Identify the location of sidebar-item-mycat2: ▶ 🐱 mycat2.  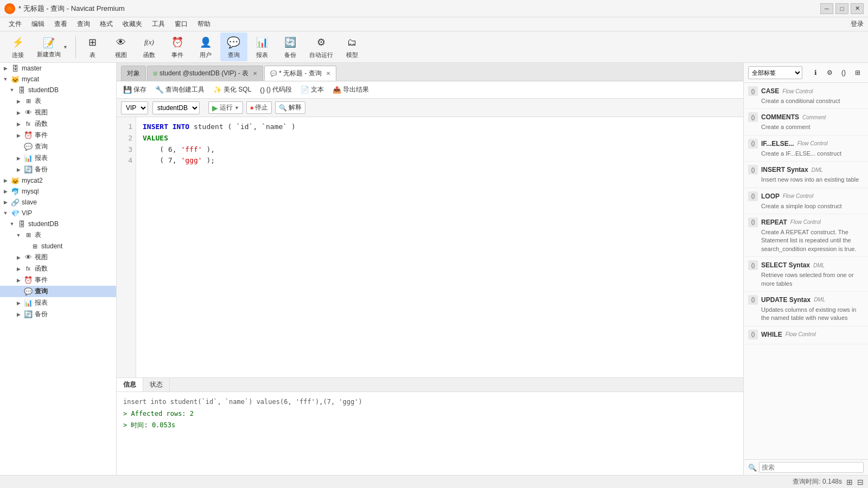
(58, 181).